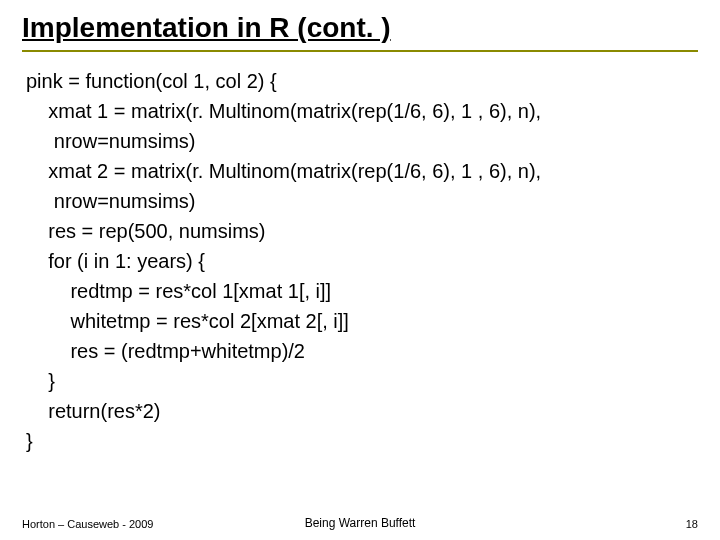 Image resolution: width=720 pixels, height=540 pixels. What do you see at coordinates (360, 32) in the screenshot?
I see `slide-title: Implementation in R (cont. )` at bounding box center [360, 32].